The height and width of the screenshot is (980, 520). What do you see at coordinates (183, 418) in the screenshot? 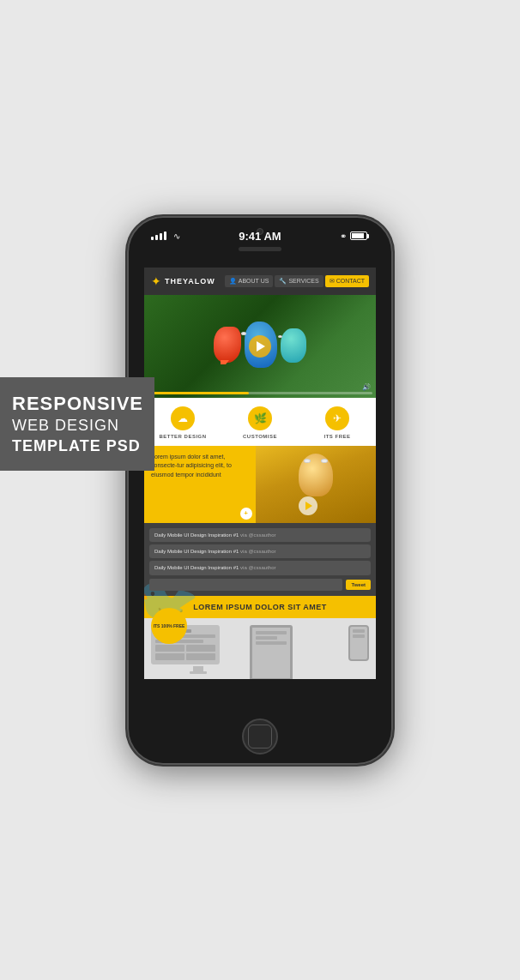
I see `feature-icon-wrap-1: ☁` at bounding box center [183, 418].